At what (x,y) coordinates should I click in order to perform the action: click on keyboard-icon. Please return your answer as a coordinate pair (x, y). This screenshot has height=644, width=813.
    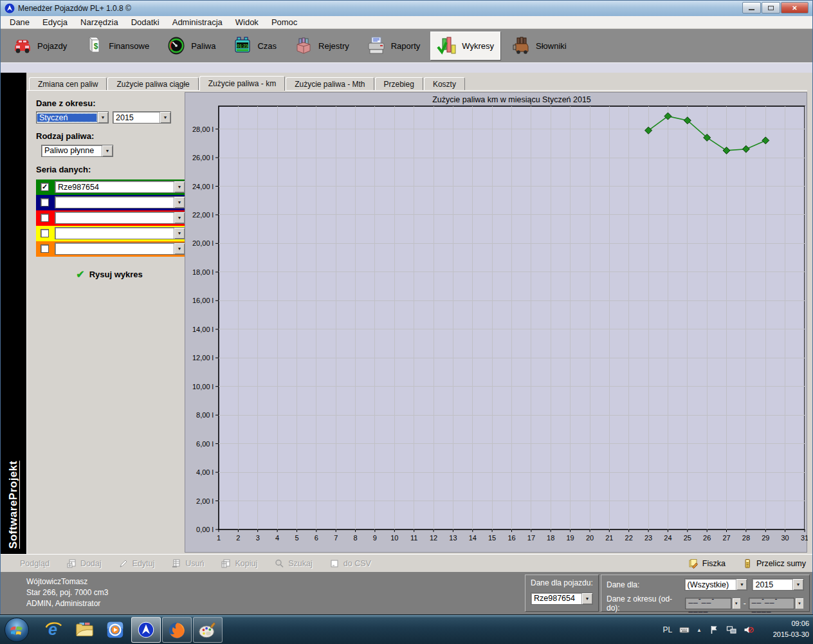
    Looking at the image, I should click on (684, 630).